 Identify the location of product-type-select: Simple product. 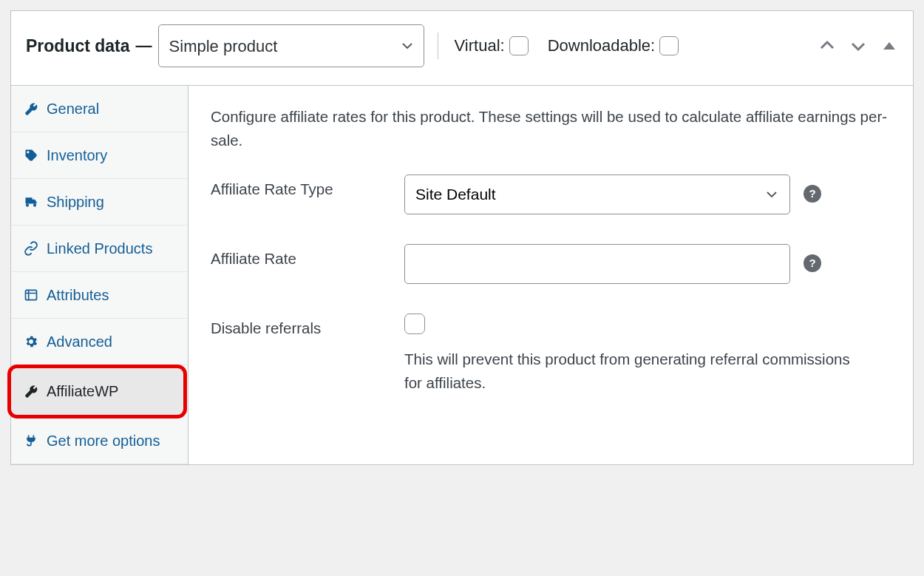
(291, 46).